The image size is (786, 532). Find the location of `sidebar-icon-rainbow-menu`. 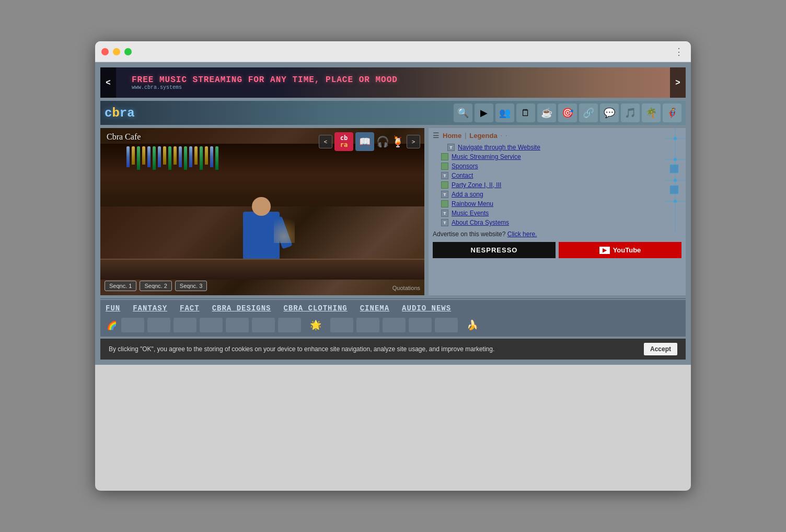

sidebar-icon-rainbow-menu is located at coordinates (445, 204).